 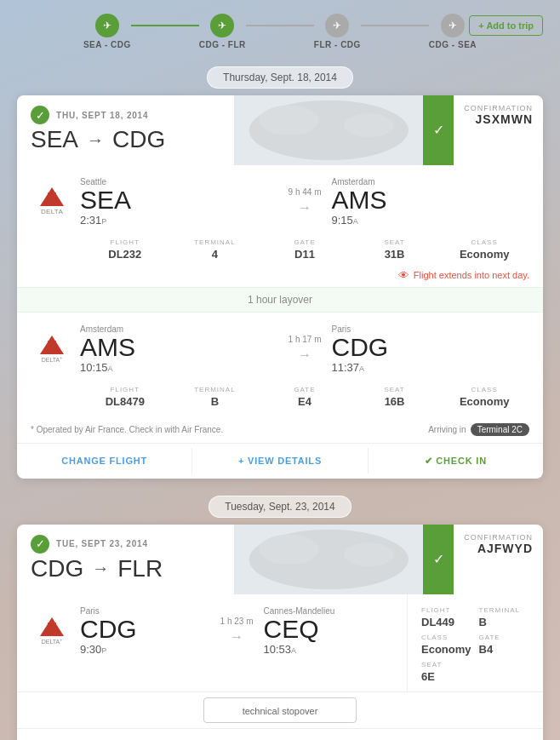 What do you see at coordinates (179, 368) in the screenshot?
I see `card1-f2-dep-time: 10:15A` at bounding box center [179, 368].